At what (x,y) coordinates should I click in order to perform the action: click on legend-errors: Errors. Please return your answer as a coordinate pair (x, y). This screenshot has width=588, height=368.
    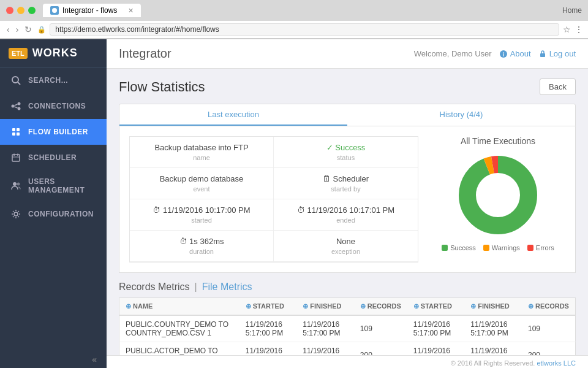
    Looking at the image, I should click on (541, 248).